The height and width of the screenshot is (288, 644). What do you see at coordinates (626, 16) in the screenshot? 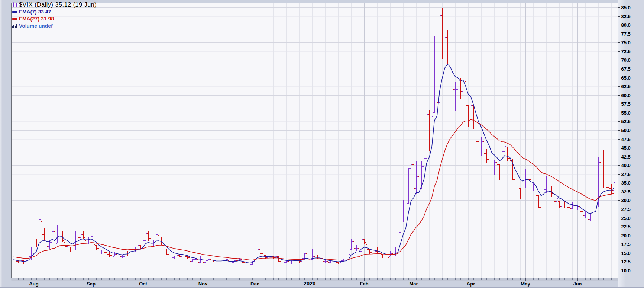
I see `y-axis-label: 82.5` at bounding box center [626, 16].